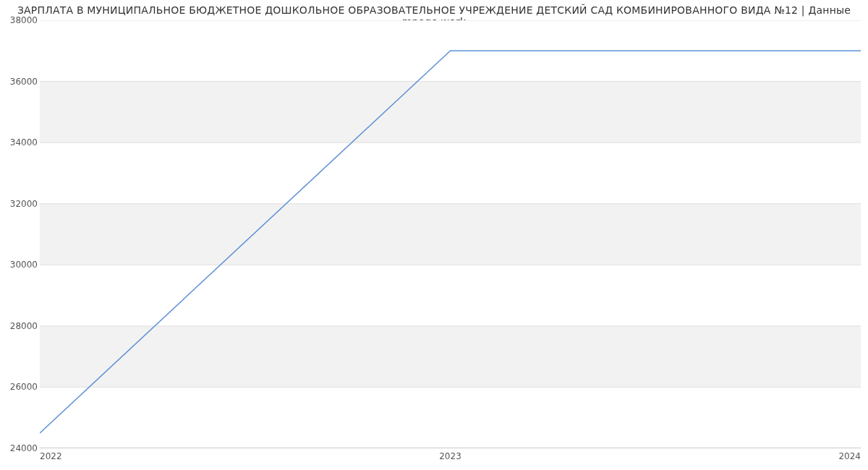  I want to click on x-tick-label: 2024, so click(849, 456).